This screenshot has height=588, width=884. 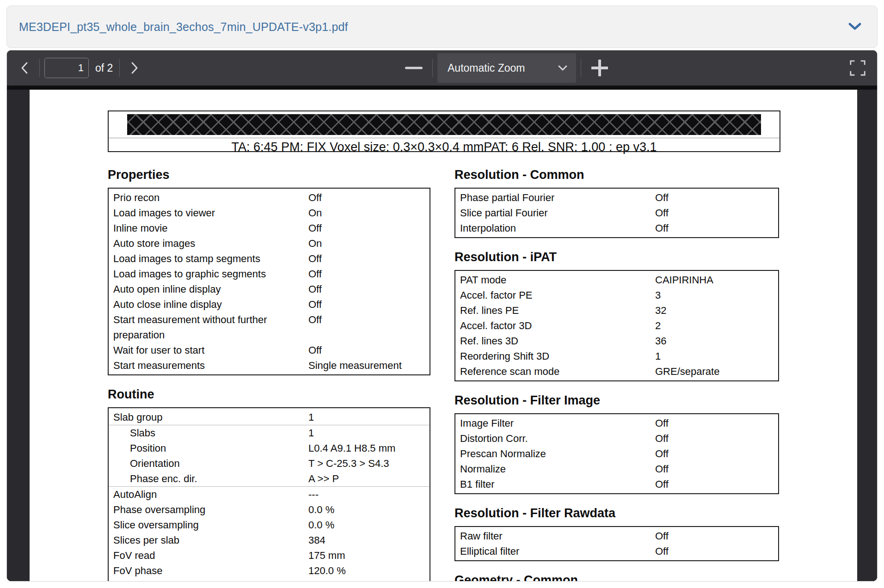 What do you see at coordinates (486, 68) in the screenshot?
I see `zoom-select-value: Automatic Zoom` at bounding box center [486, 68].